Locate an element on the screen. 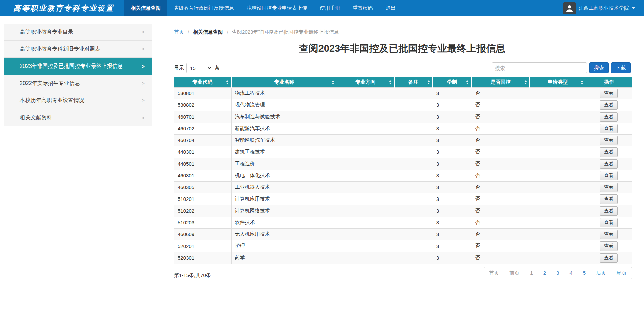 The height and width of the screenshot is (310, 644). user-menu: 江西工商职业技术学院 is located at coordinates (604, 8).